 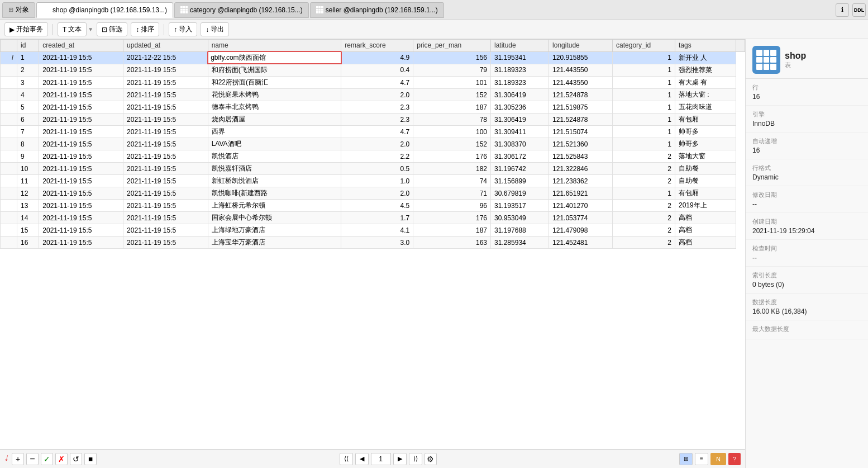 I want to click on th-longitude: longitude, so click(x=581, y=46).